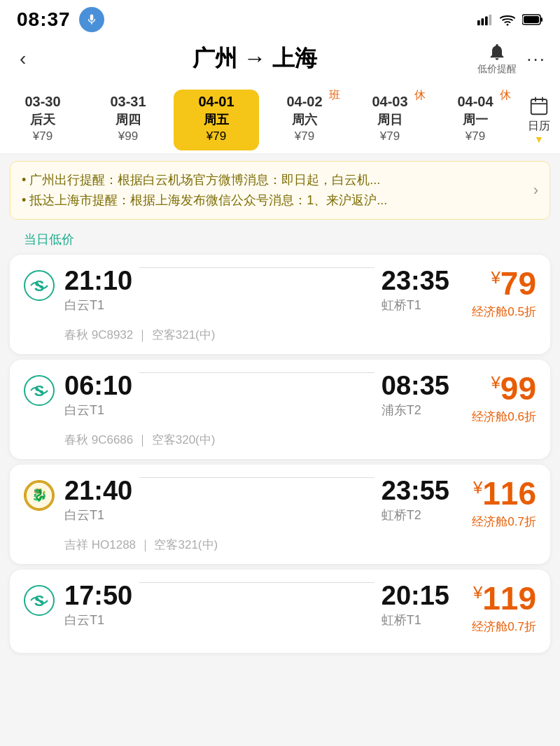  I want to click on flight-card-1: S 21:10 白云T1 23:35 虹桥T1 ¥79 经济舱0.5折 春秋 9…, so click(280, 304).